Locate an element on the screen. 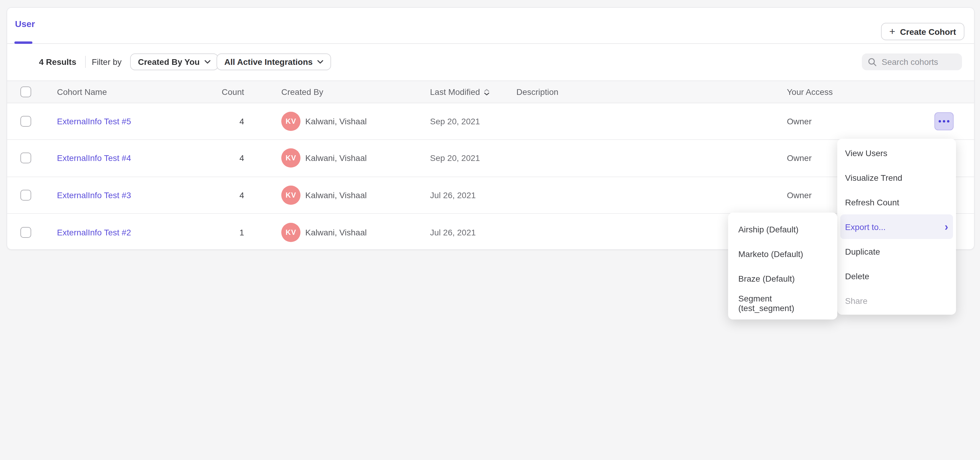  context-menu-item-label: Export to... is located at coordinates (865, 227).